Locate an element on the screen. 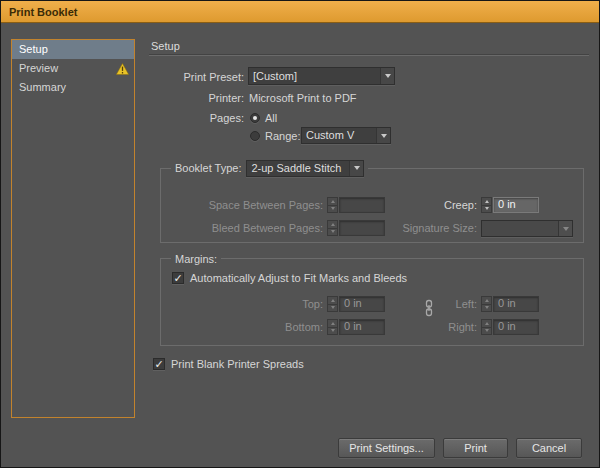 This screenshot has height=468, width=600. margin-left-stepper is located at coordinates (486, 304).